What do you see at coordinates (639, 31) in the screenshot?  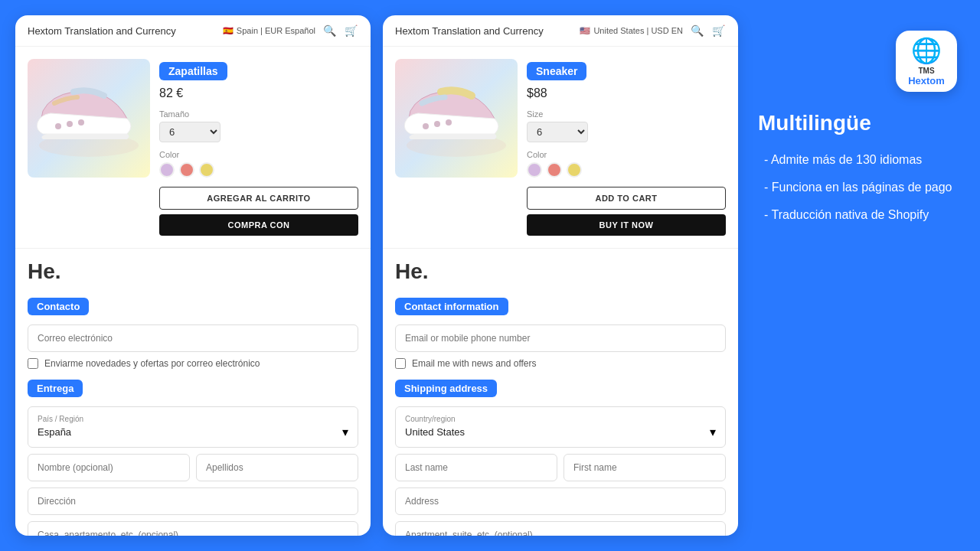 I see `locale-text-en: United States | USD EN` at bounding box center [639, 31].